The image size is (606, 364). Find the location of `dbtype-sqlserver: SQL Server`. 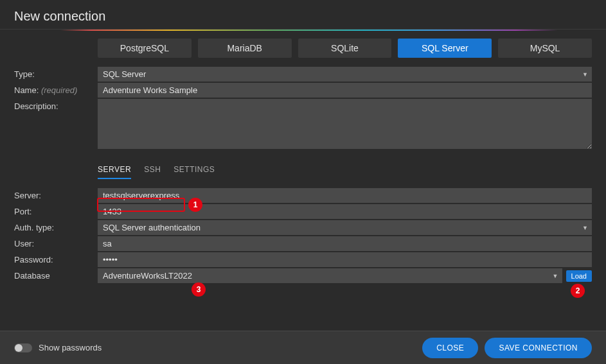

dbtype-sqlserver: SQL Server is located at coordinates (445, 48).